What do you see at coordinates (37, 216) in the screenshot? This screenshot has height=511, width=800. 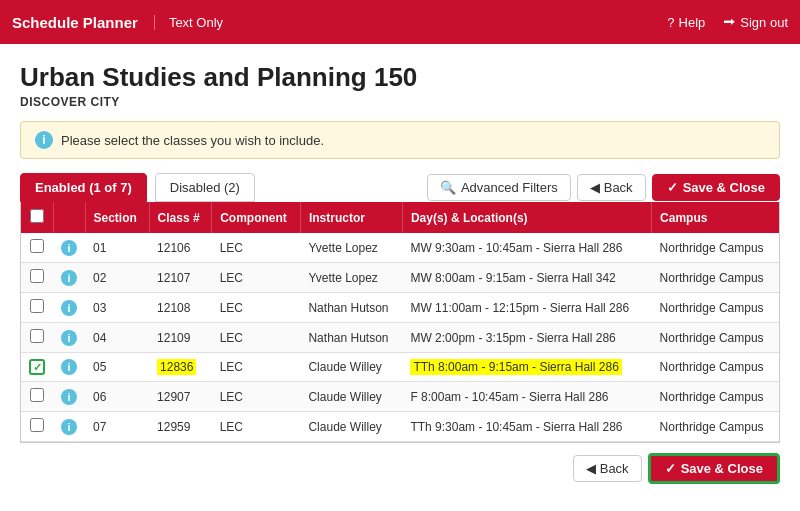 I see `select-all-checkbox` at bounding box center [37, 216].